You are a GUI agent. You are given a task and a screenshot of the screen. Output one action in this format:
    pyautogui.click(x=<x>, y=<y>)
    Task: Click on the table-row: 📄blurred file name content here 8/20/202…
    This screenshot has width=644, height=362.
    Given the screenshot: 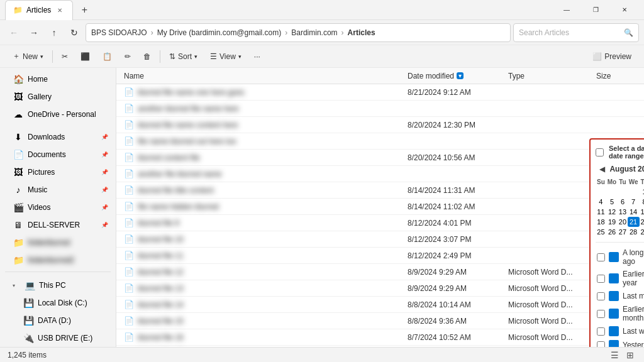 What is the action you would take?
    pyautogui.click(x=380, y=125)
    